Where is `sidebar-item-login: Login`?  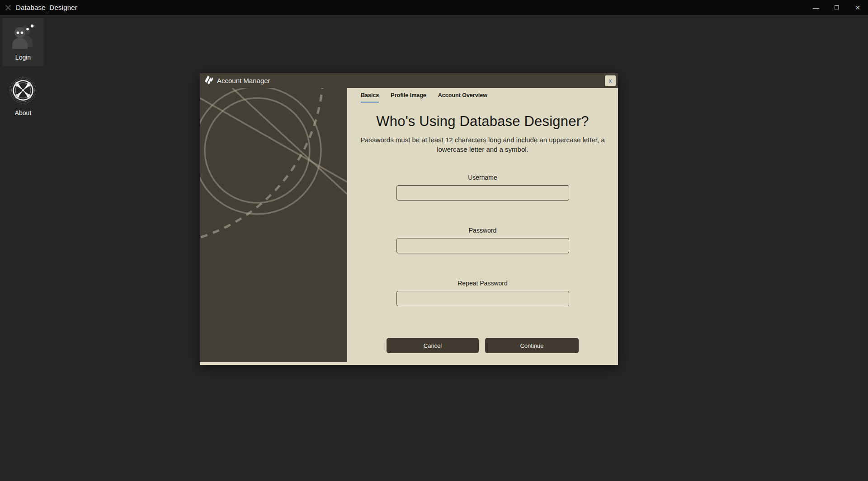
sidebar-item-login: Login is located at coordinates (23, 42).